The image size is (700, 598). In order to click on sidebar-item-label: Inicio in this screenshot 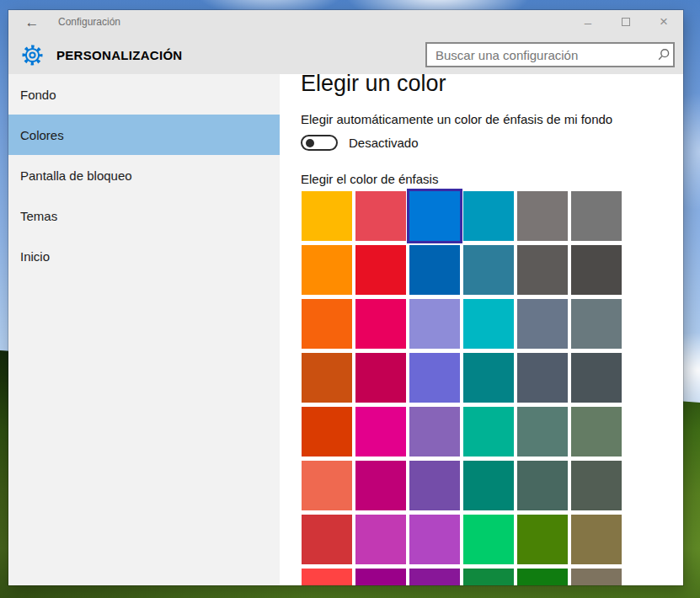, I will do `click(35, 256)`.